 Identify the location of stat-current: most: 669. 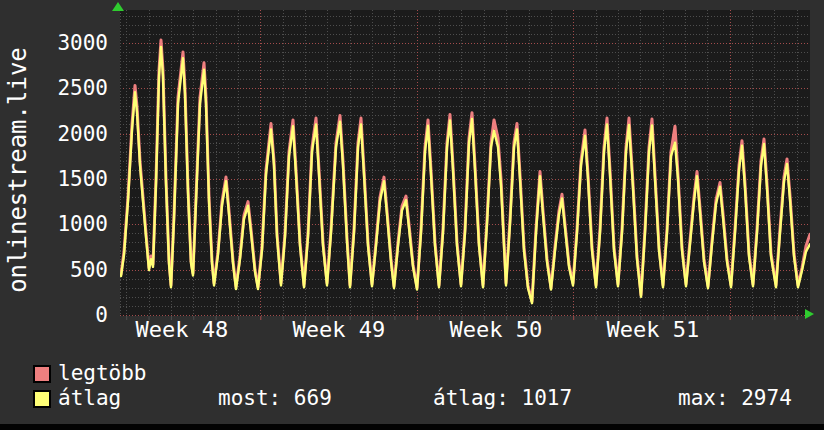
(275, 398).